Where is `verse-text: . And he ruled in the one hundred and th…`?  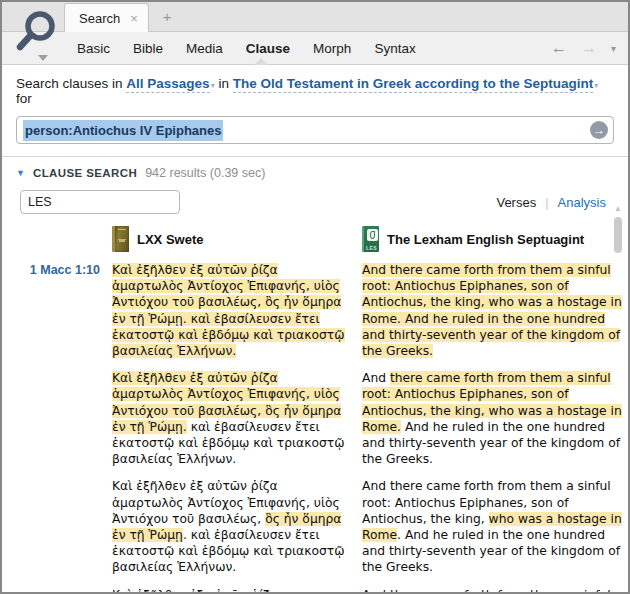
verse-text: . And he ruled in the one hundred and th… is located at coordinates (491, 551).